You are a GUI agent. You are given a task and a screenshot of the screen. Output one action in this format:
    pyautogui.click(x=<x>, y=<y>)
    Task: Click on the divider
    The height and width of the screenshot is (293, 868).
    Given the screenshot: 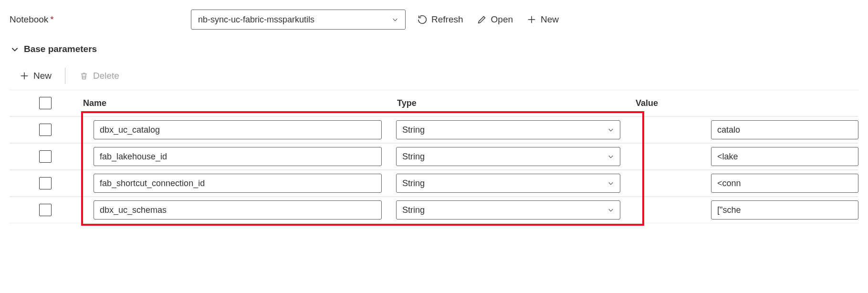 What is the action you would take?
    pyautogui.click(x=65, y=76)
    